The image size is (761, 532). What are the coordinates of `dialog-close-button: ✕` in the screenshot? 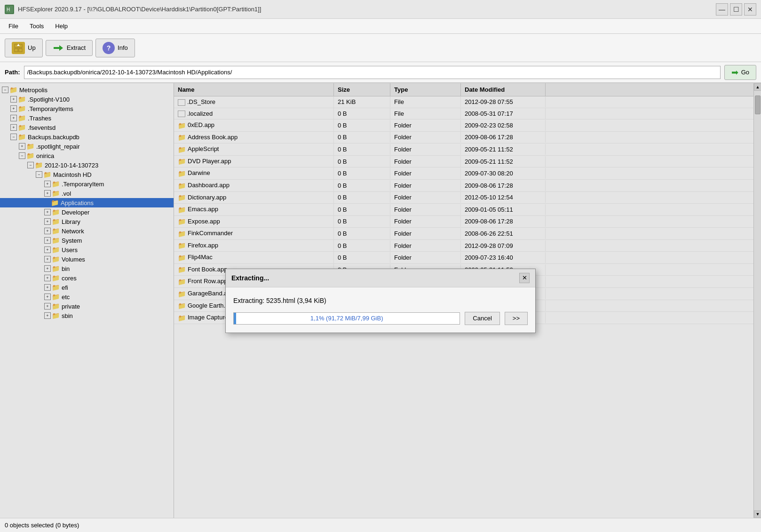 It's located at (524, 278).